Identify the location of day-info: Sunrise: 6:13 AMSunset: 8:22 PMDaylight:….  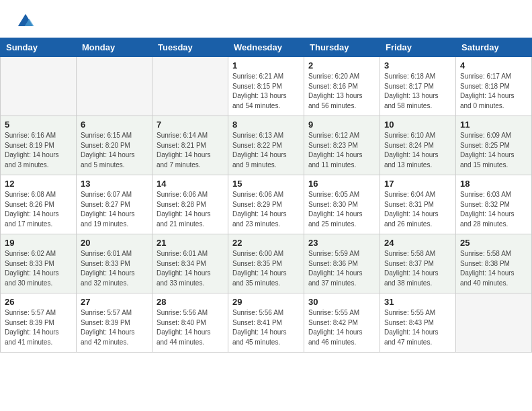
(266, 150).